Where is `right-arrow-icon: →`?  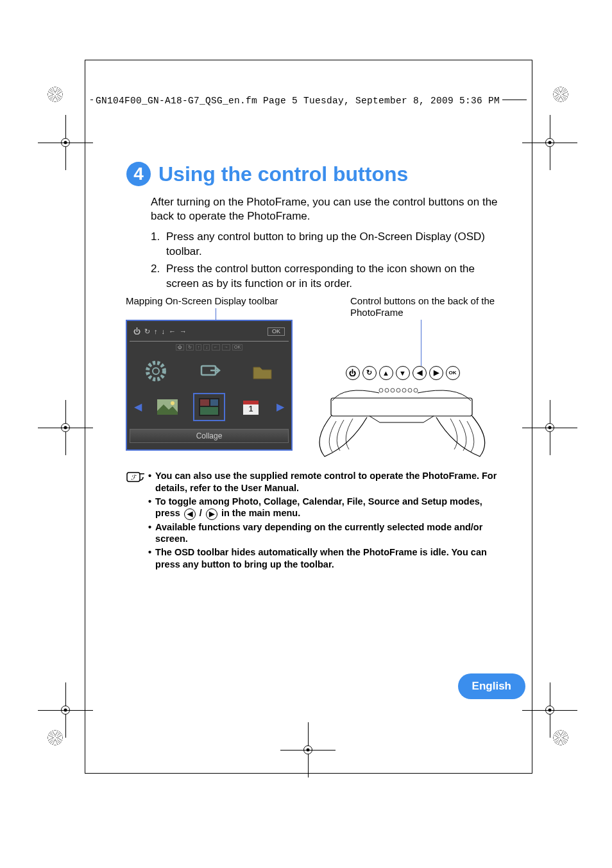
right-arrow-icon: → is located at coordinates (183, 331).